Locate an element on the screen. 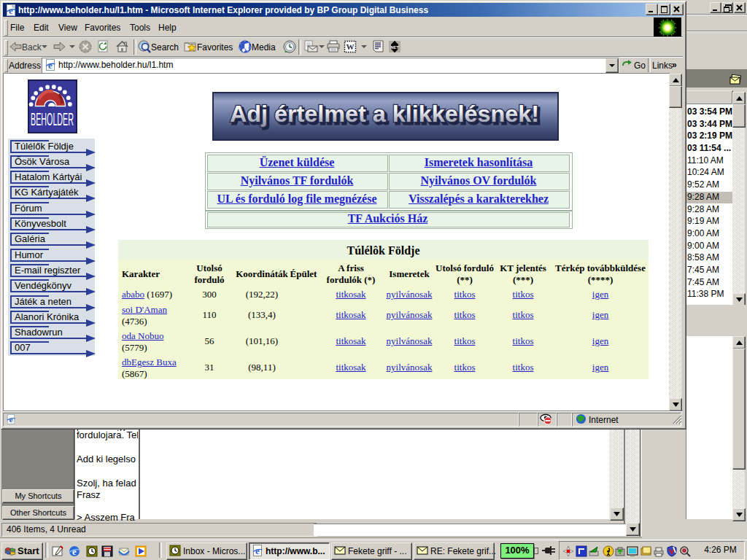  svg-text: BEHOLDER is located at coordinates (53, 120).